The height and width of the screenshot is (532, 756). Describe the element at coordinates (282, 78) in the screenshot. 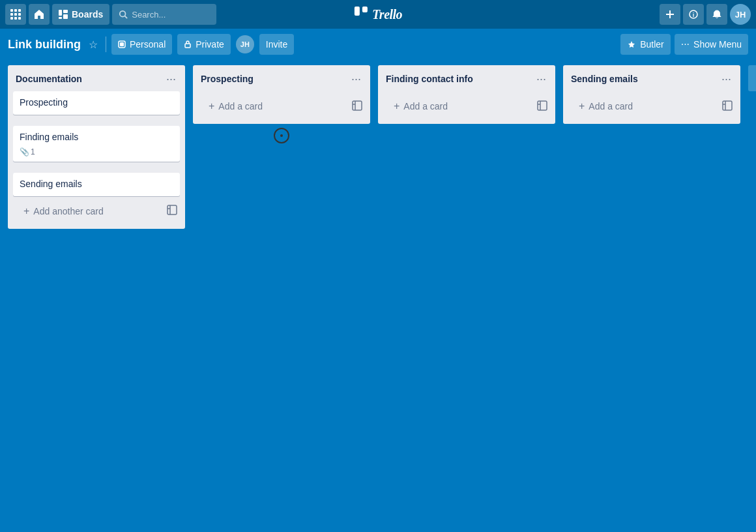

I see `list-header-prospecting: Prospecting···` at that location.